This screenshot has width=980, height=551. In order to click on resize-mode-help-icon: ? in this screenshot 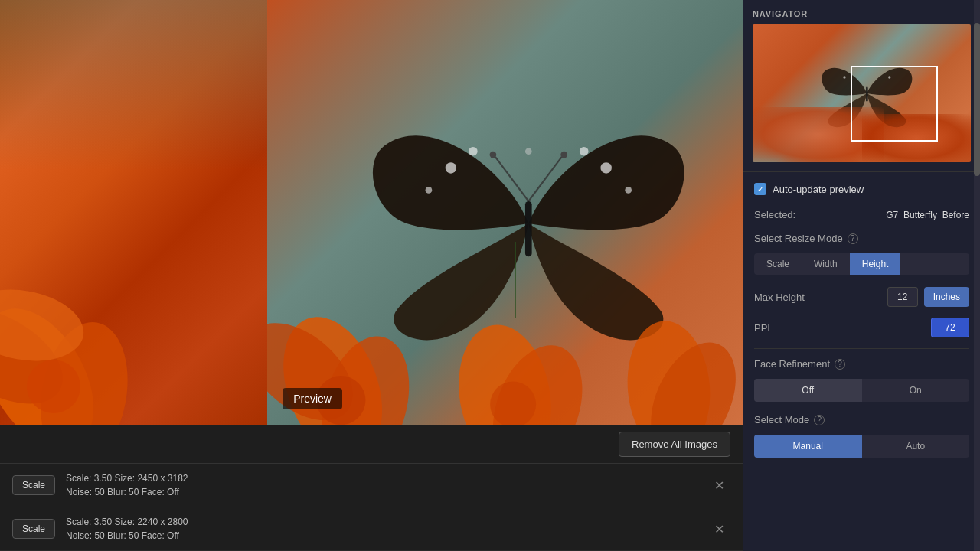, I will do `click(853, 239)`.